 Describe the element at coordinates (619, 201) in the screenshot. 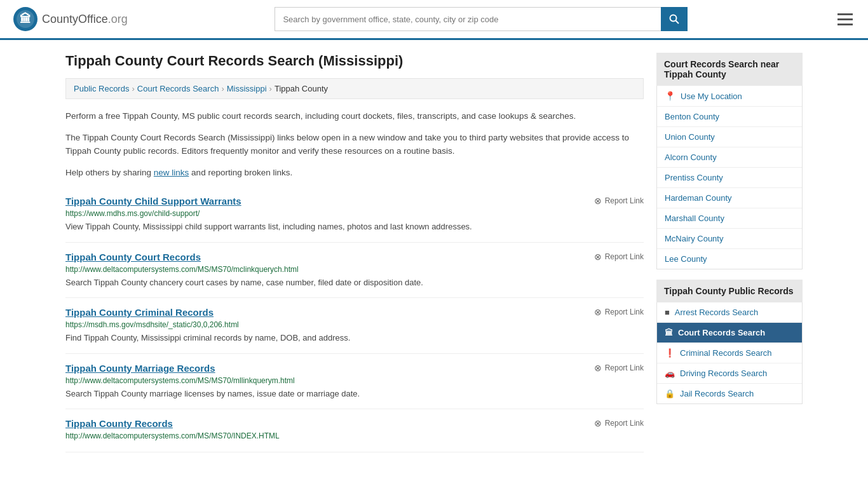

I see `report-link-0: ⊗ Report Link` at that location.